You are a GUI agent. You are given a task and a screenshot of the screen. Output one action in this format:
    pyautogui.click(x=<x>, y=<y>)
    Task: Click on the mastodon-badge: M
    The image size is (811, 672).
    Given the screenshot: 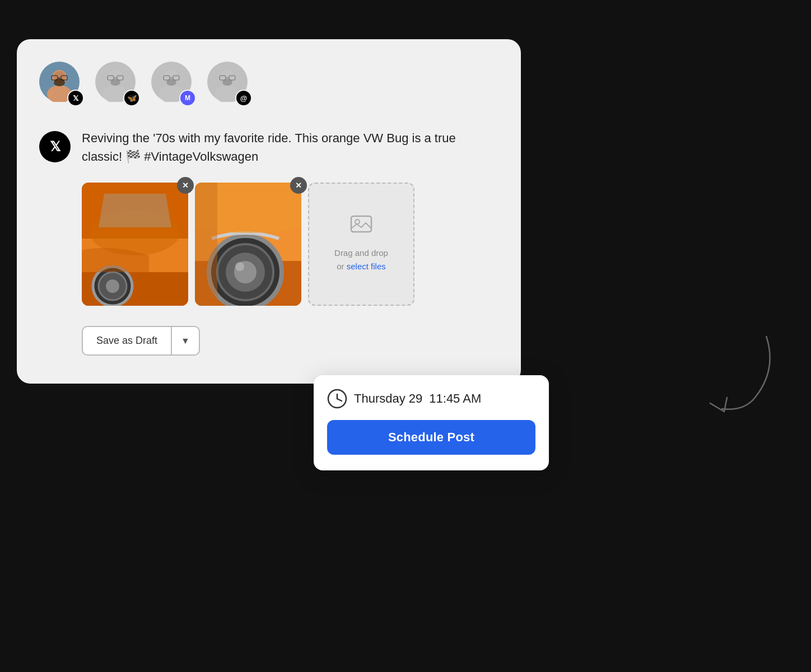 What is the action you would take?
    pyautogui.click(x=188, y=98)
    